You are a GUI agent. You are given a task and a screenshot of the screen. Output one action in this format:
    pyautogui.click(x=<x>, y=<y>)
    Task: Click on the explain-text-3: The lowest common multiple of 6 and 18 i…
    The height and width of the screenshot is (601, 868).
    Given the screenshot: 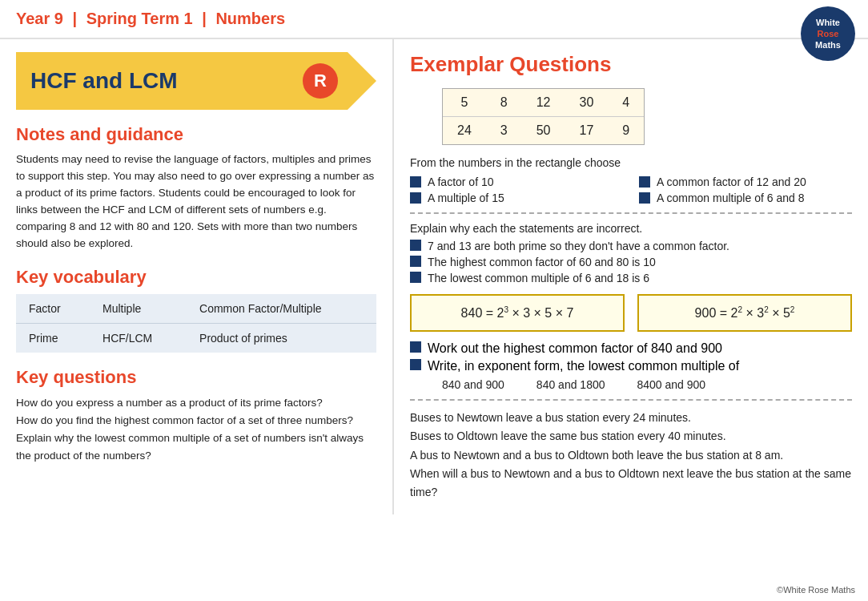 What is the action you would take?
    pyautogui.click(x=538, y=278)
    